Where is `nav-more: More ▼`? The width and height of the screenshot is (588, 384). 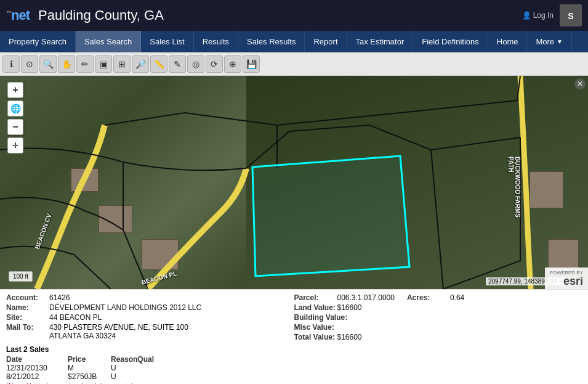 nav-more: More ▼ is located at coordinates (549, 42).